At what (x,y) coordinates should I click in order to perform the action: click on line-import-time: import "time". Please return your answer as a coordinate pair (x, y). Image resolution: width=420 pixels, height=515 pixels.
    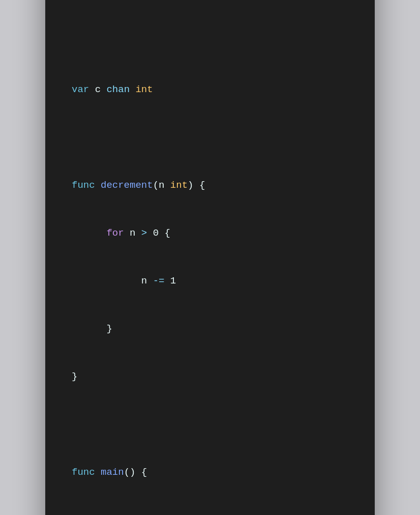
    Looking at the image, I should click on (210, 1).